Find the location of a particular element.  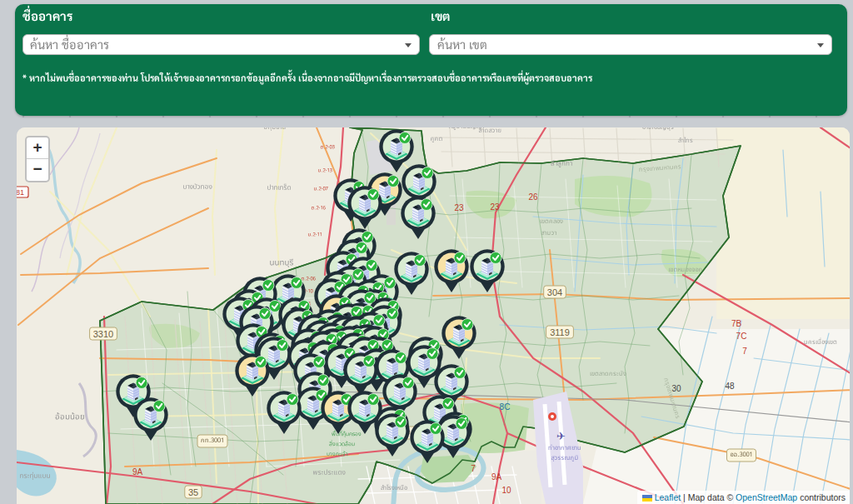

svg-text: 304 is located at coordinates (555, 292).